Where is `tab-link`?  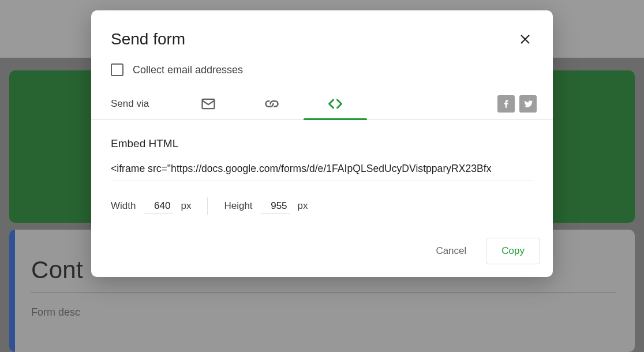 tab-link is located at coordinates (272, 104).